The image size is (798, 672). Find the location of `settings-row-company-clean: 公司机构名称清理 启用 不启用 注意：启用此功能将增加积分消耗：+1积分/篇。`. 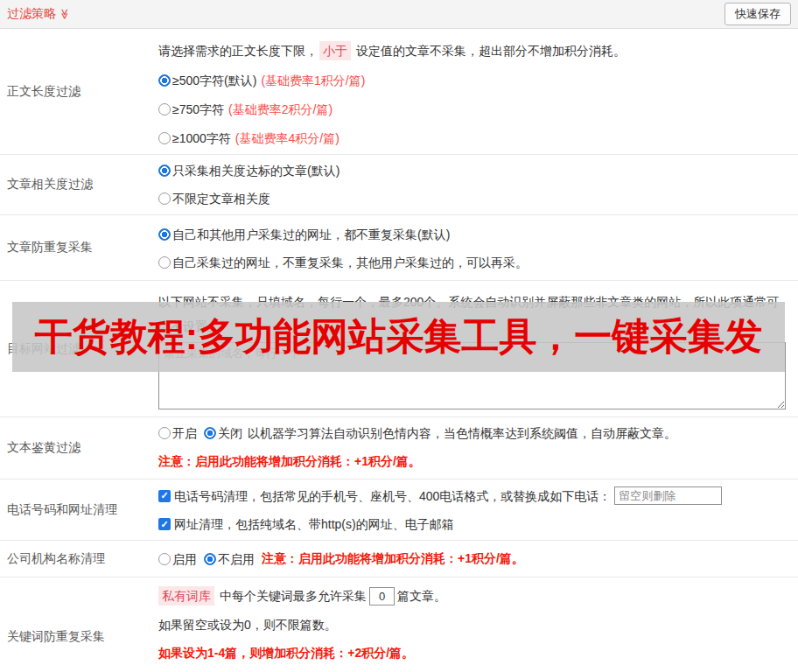

settings-row-company-clean: 公司机构名称清理 启用 不启用 注意：启用此功能将增加积分消耗：+1积分/篇。 is located at coordinates (399, 559).